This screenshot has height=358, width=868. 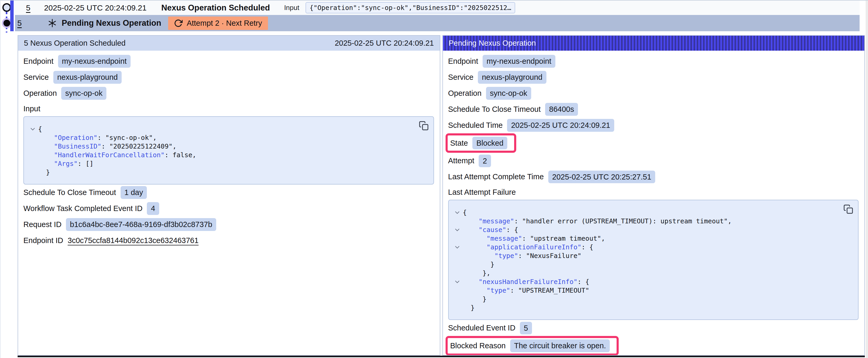 I want to click on detail-label: Attempt, so click(x=461, y=161).